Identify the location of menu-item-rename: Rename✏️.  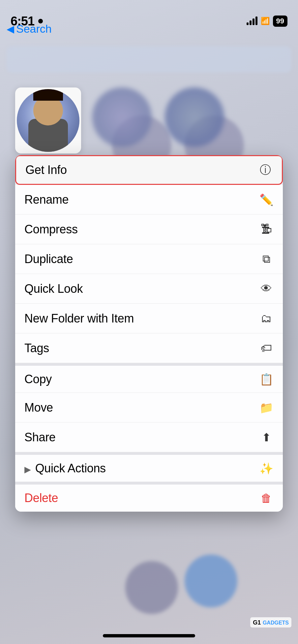
(149, 200).